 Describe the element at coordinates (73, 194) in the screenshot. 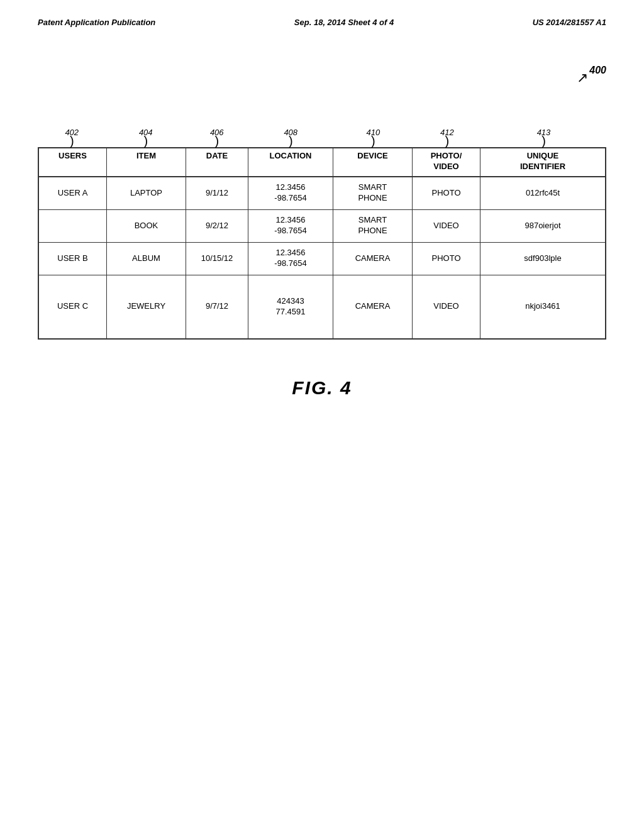

I see `cell-user-a: USER A` at that location.